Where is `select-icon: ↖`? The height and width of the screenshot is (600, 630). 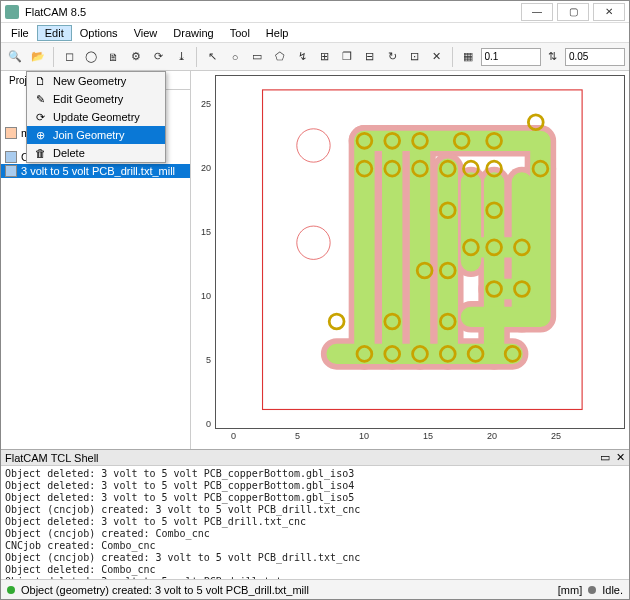
select-icon: ↖ is located at coordinates (212, 57).